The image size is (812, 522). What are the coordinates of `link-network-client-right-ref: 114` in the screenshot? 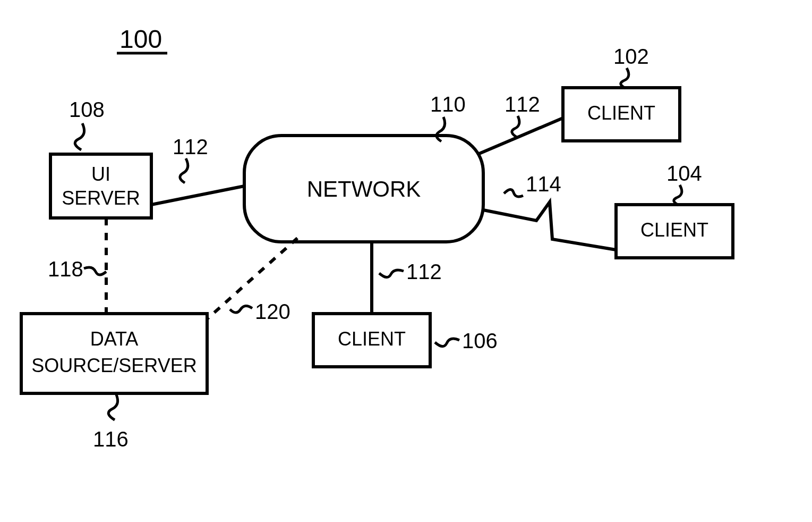 It's located at (544, 184).